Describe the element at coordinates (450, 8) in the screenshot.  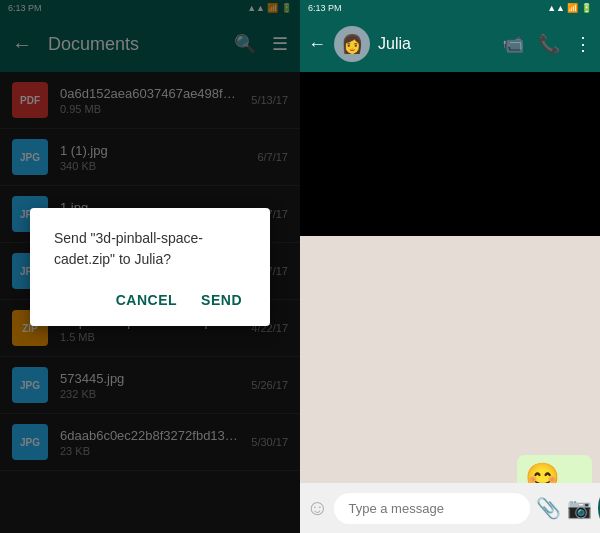
I see `status-bar-right: 6:13 PM ▲▲ 📶 🔋` at that location.